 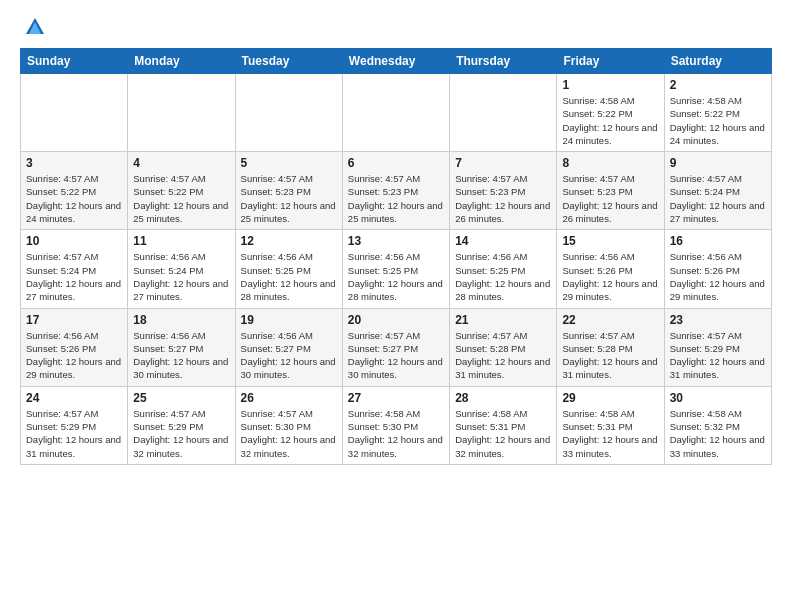 What do you see at coordinates (396, 269) in the screenshot?
I see `calendar-week-3: 10Sunrise: 4:57 AM Sunset: 5:24 PM Dayli…` at bounding box center [396, 269].